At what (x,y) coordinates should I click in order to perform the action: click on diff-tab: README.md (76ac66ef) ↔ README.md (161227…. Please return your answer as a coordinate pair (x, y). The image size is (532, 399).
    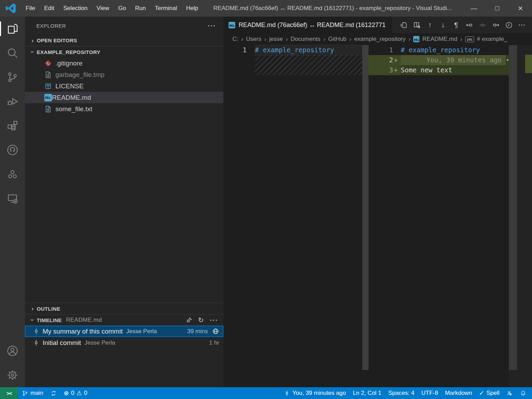
    Looking at the image, I should click on (308, 25).